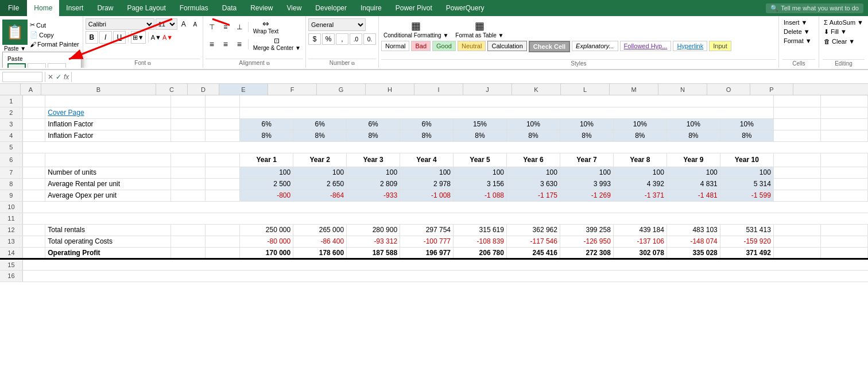 This screenshot has width=868, height=370. Describe the element at coordinates (533, 124) in the screenshot. I see `ss-cell-j3: 10%` at that location.